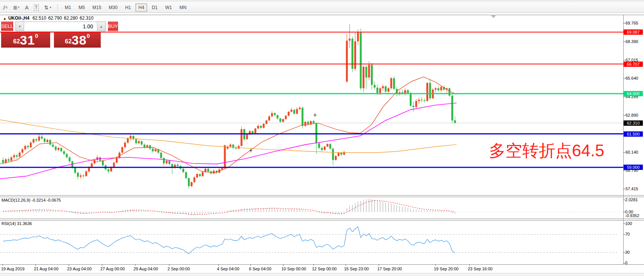 This screenshot has height=276, width=644. What do you see at coordinates (294, 269) in the screenshot?
I see `time-axis-label: 10 Sep 00:00` at bounding box center [294, 269].